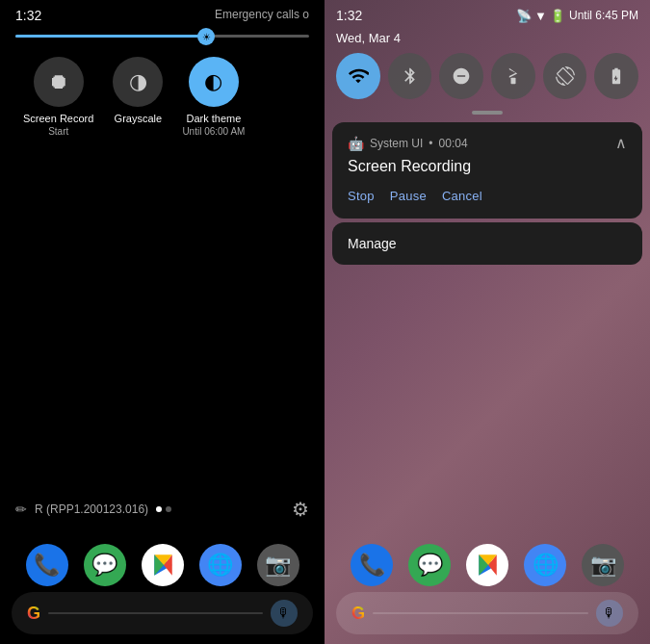 The image size is (650, 644). I want to click on notif-cancel-button: Cancel, so click(466, 196).